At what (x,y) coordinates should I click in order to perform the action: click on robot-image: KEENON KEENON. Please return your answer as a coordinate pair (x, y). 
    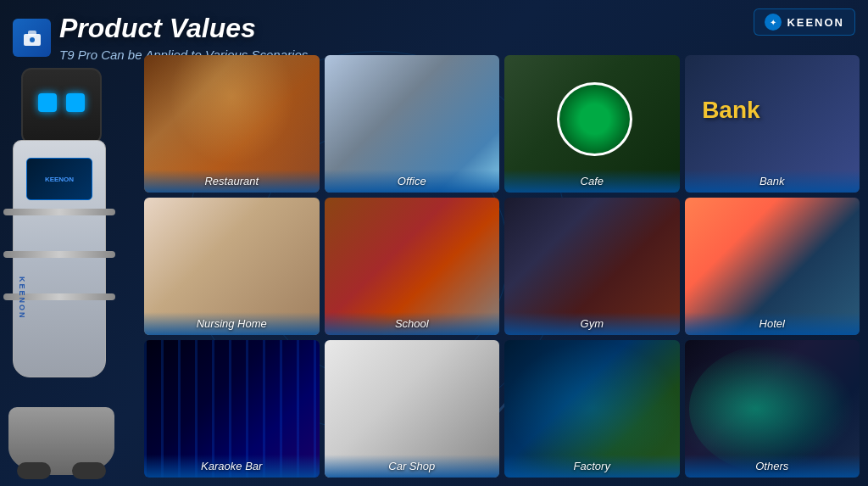
    Looking at the image, I should click on (70, 263).